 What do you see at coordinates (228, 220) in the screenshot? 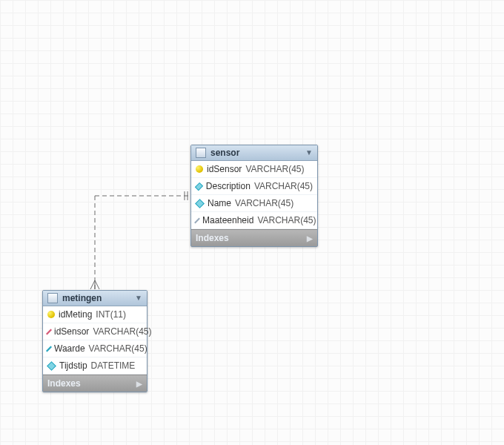
I see `column-name: Maateenheid` at bounding box center [228, 220].